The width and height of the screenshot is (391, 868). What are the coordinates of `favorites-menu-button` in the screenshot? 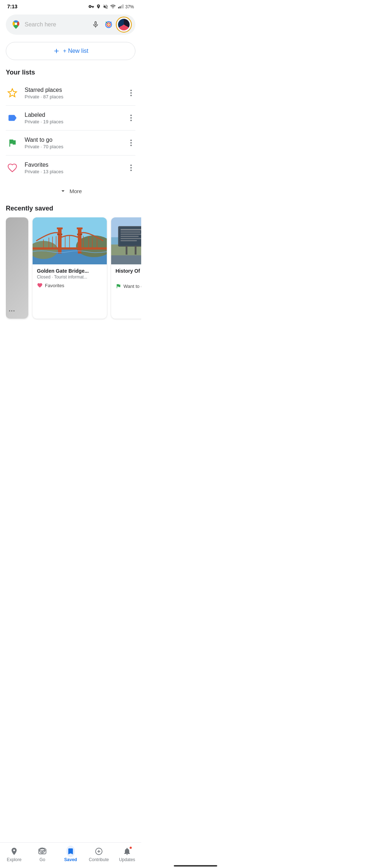 It's located at (131, 168).